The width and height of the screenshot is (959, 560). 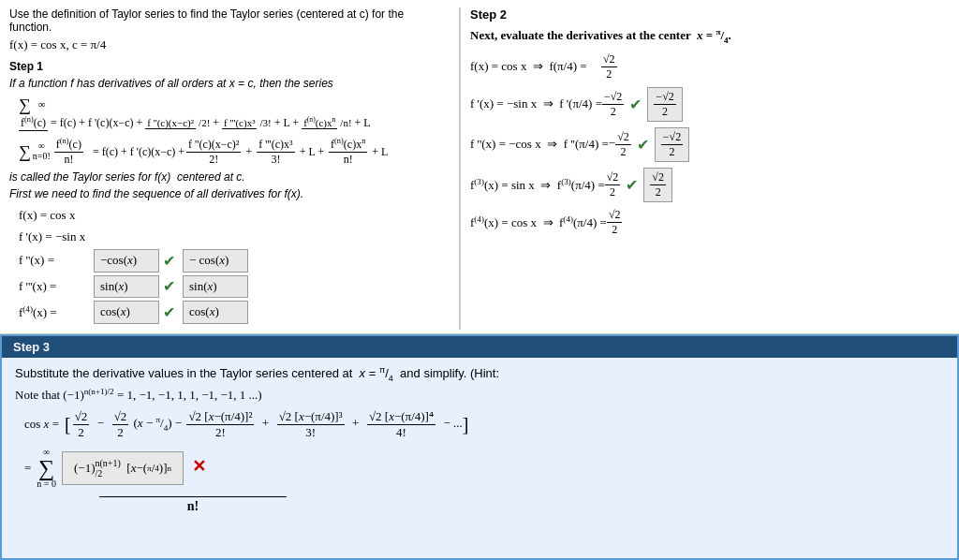 What do you see at coordinates (642, 144) in the screenshot?
I see `eval-check-2: ✔` at bounding box center [642, 144].